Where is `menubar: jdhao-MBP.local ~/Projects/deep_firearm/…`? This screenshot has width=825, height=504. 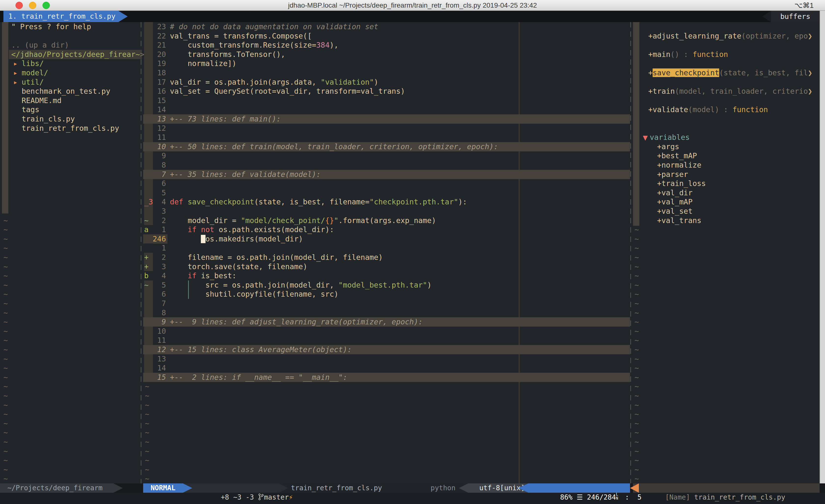 menubar: jdhao-MBP.local ~/Projects/deep_firearm/… is located at coordinates (412, 5).